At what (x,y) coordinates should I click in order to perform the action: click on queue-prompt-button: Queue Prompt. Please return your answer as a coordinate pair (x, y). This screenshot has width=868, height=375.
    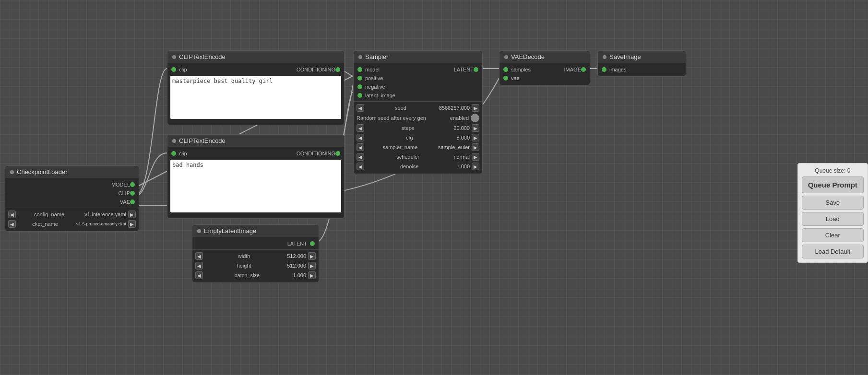
    Looking at the image, I should click on (833, 185).